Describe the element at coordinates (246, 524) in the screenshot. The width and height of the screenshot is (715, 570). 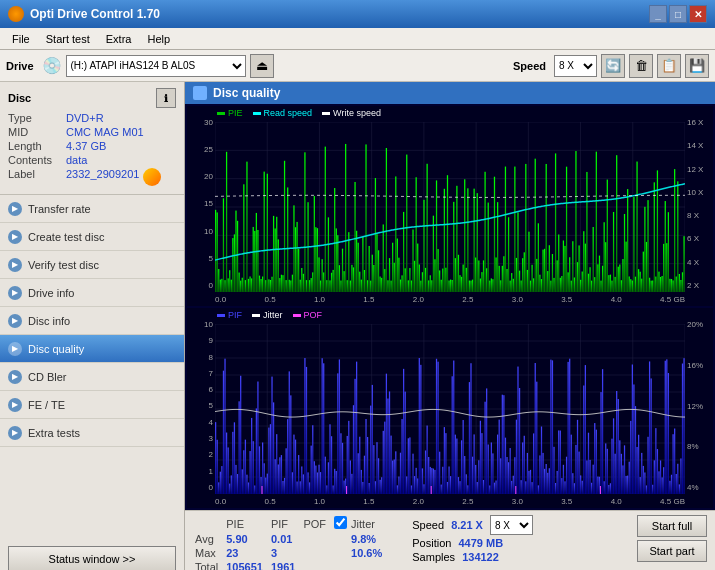
I see `col-pie: PIE` at that location.